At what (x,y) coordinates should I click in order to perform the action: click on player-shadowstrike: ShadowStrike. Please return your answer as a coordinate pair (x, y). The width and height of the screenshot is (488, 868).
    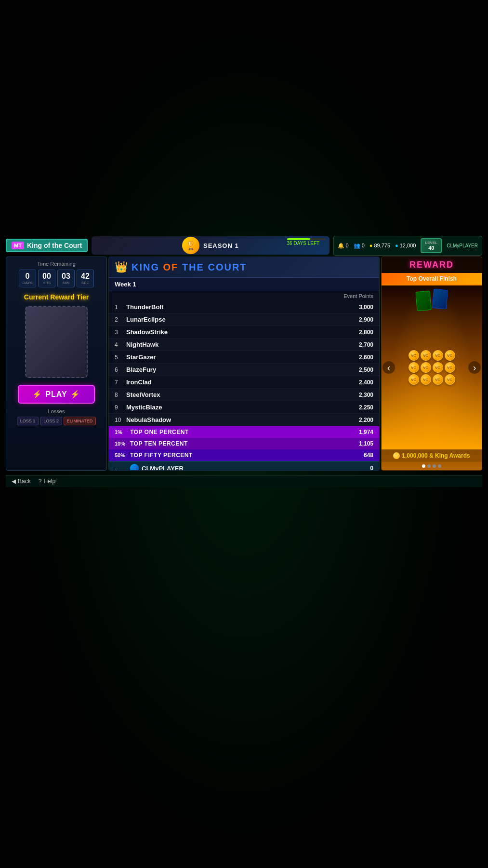
    Looking at the image, I should click on (243, 332).